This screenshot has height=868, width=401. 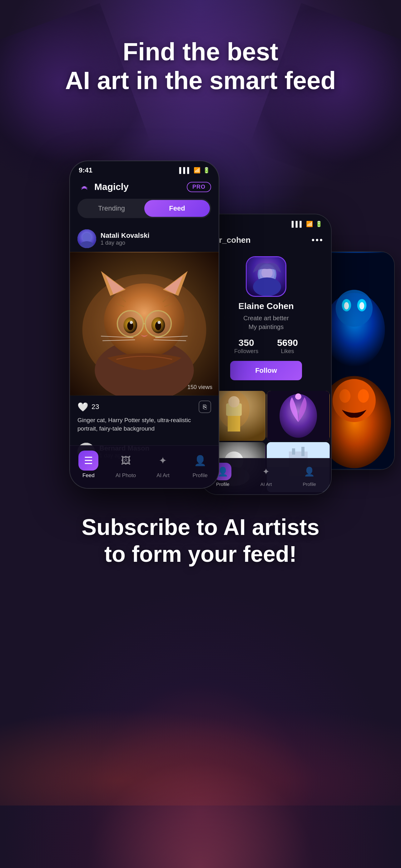 What do you see at coordinates (200, 476) in the screenshot?
I see `nav-profile-label: Profile` at bounding box center [200, 476].